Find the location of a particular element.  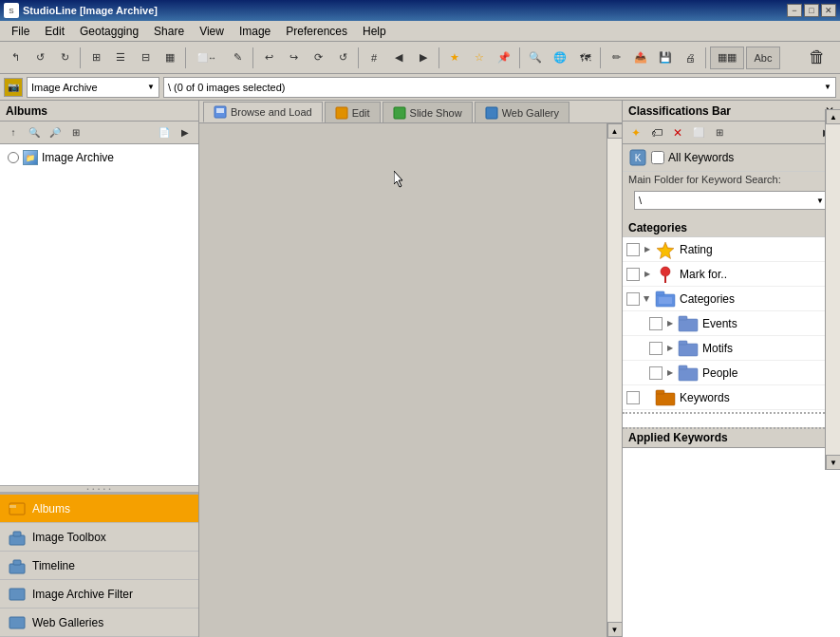

tb-edit-btn: ✏ is located at coordinates (616, 58).